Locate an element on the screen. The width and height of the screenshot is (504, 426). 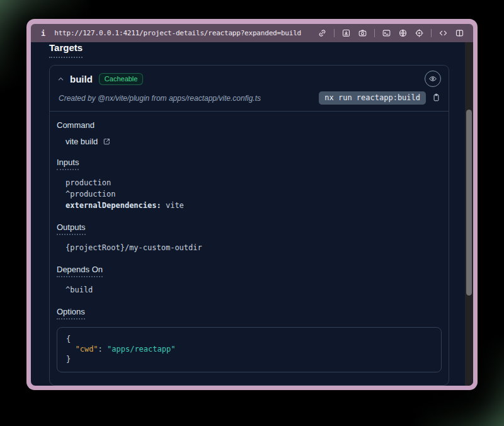
input-item: externalDependencies: vite is located at coordinates (253, 205).